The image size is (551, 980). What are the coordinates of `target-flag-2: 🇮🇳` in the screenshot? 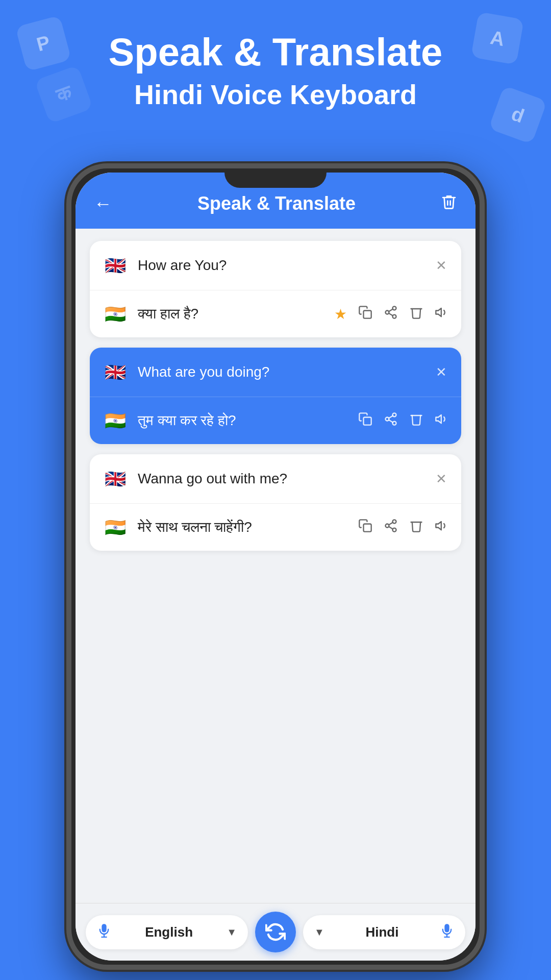 It's located at (115, 421).